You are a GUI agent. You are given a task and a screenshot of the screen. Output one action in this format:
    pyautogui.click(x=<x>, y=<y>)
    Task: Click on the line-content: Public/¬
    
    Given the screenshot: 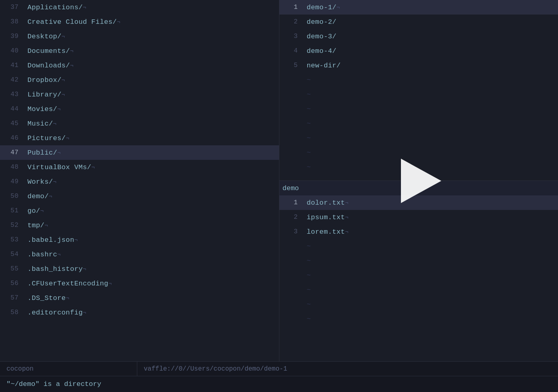 What is the action you would take?
    pyautogui.click(x=43, y=153)
    